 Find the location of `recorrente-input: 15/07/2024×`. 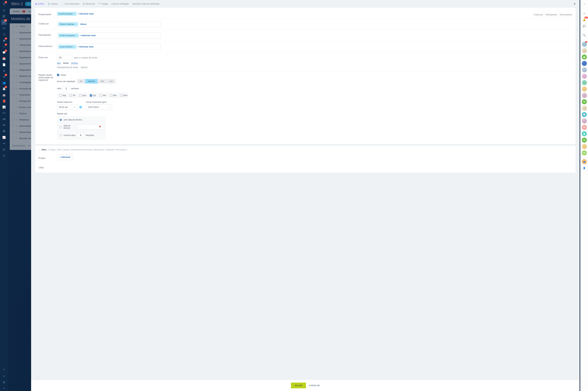

recorrente-input: 15/07/2024× is located at coordinates (99, 107).